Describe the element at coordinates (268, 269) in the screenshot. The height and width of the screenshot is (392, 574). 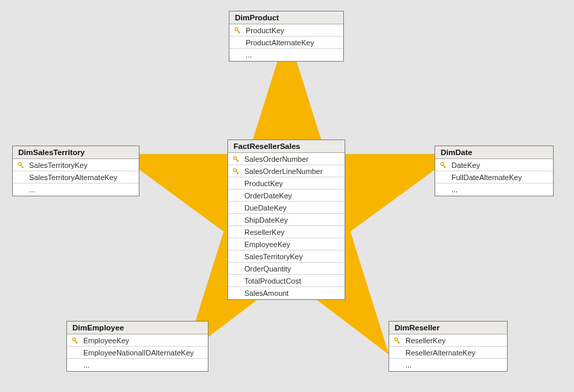
I see `column-name: OrderQuantity` at that location.